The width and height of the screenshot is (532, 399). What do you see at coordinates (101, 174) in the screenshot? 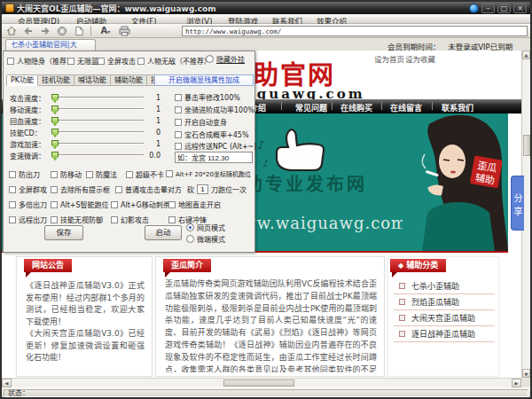
I see `option-anti-magic: 防魔法` at bounding box center [101, 174].